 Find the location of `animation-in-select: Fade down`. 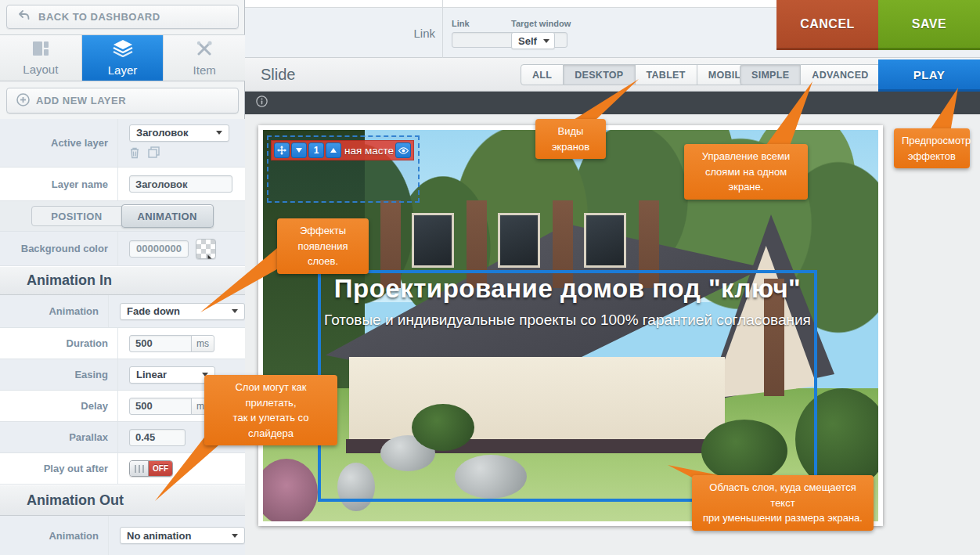

animation-in-select: Fade down is located at coordinates (182, 312).